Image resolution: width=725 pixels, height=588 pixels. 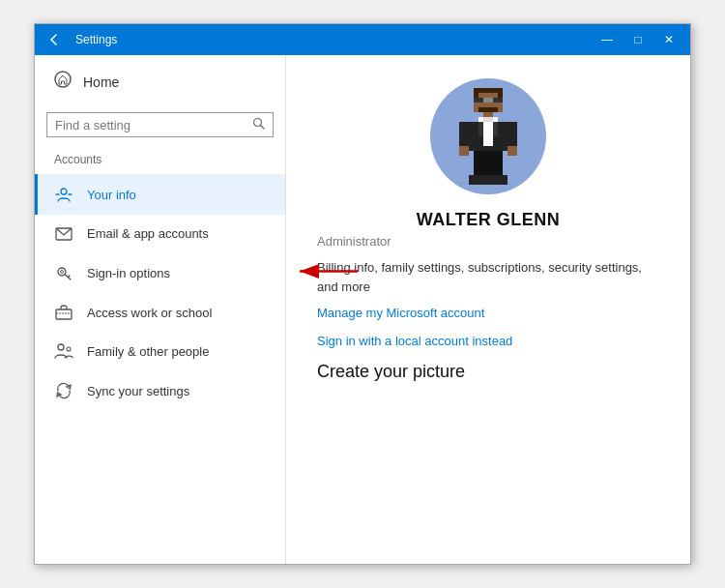 I want to click on back-button, so click(x=54, y=40).